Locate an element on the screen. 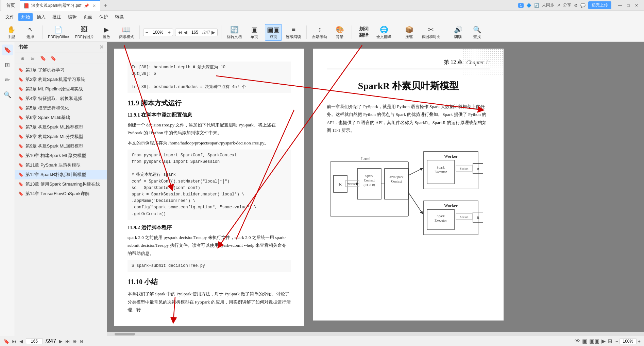  bookmark-add-button: 🔖 is located at coordinates (43, 58).